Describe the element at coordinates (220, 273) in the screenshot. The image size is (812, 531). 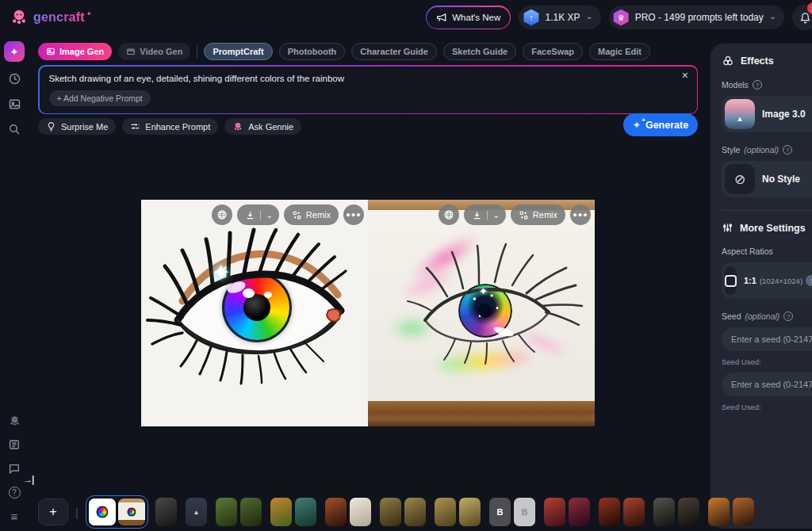
I see `sparkle-highlight: ✦` at that location.